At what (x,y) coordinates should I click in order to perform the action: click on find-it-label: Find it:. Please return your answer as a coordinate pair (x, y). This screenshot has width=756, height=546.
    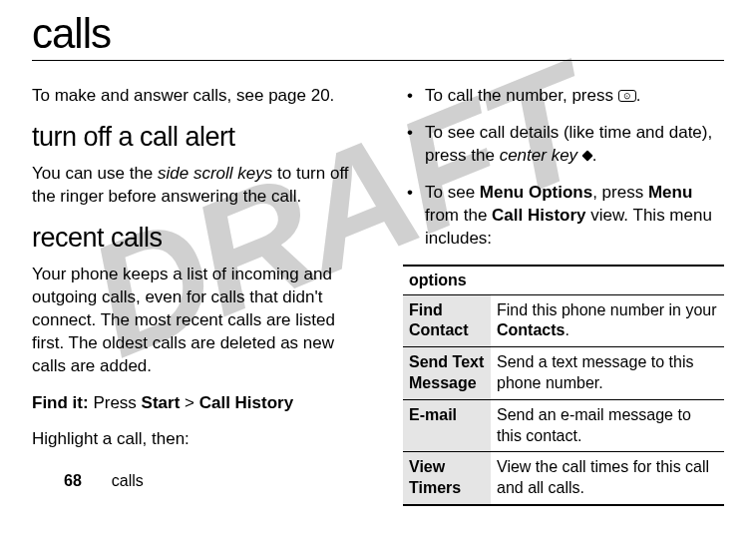
    Looking at the image, I should click on (60, 403).